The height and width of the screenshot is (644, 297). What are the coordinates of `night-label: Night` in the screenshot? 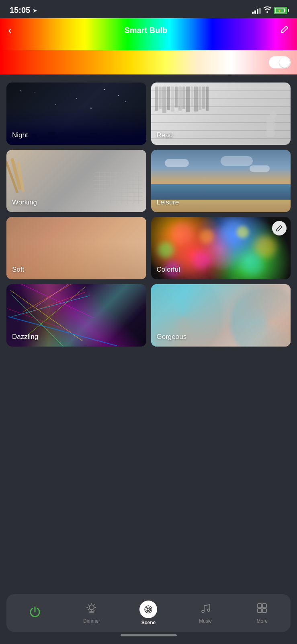 It's located at (20, 135).